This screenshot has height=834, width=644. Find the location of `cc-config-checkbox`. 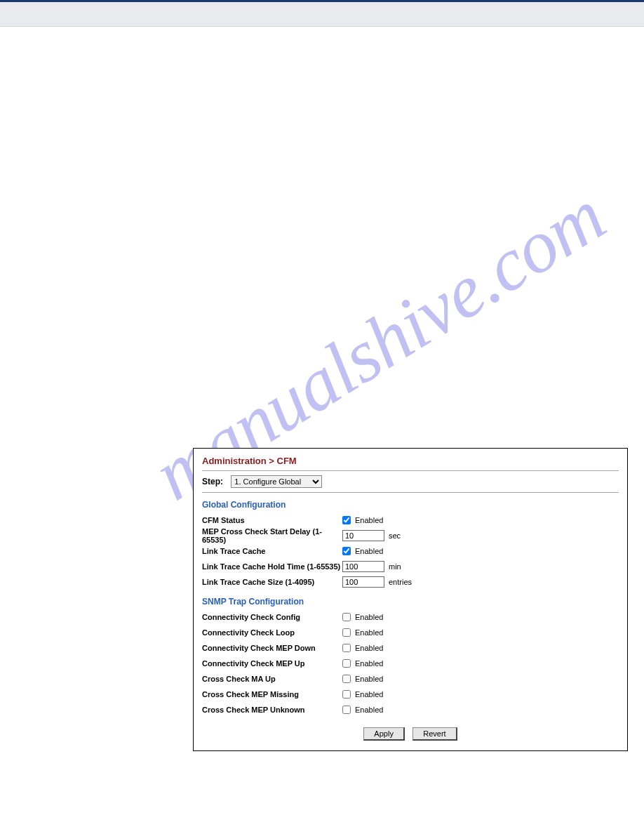

cc-config-checkbox is located at coordinates (347, 617).